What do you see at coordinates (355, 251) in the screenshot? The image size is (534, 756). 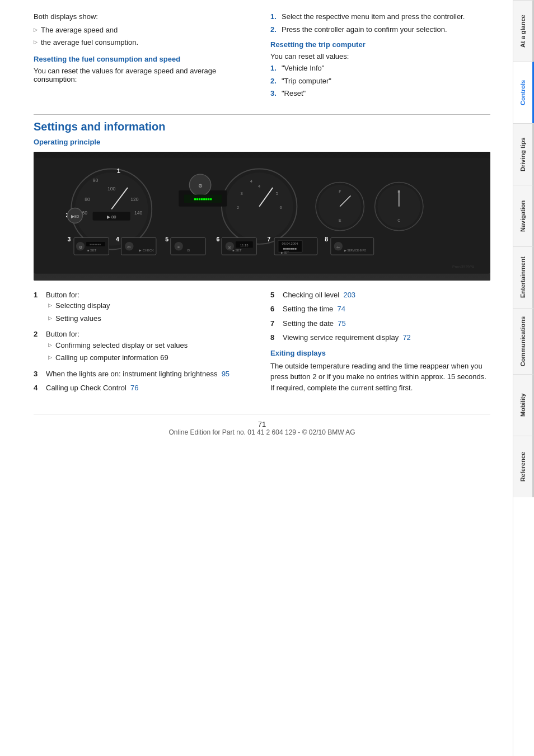 I see `svg-text: ▶ SERVICE-INFO` at bounding box center [355, 251].